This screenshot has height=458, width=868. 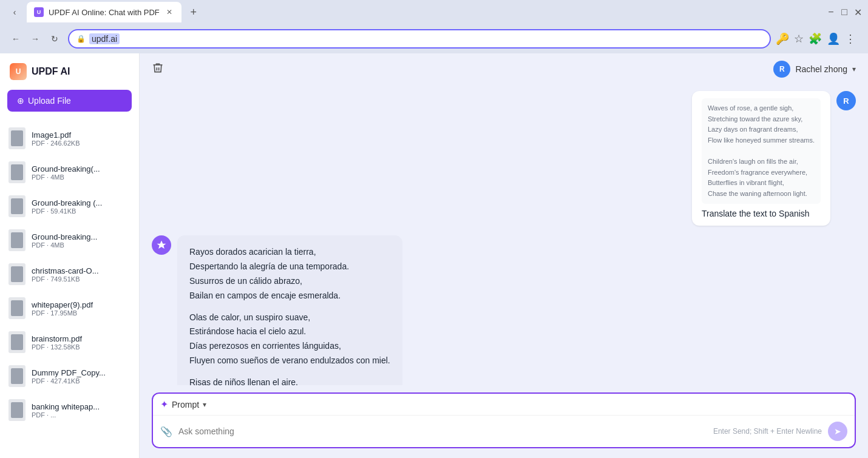 What do you see at coordinates (767, 431) in the screenshot?
I see `input-hint: Enter Send; Shift + Enter Newline` at bounding box center [767, 431].